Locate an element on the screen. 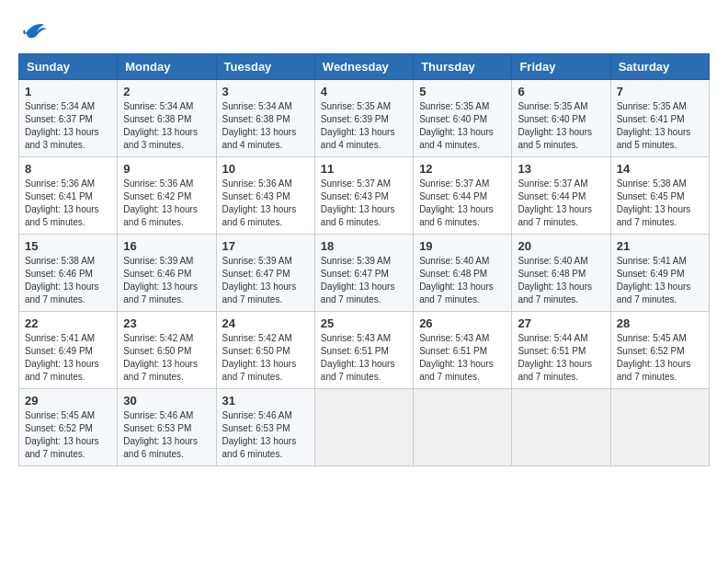 This screenshot has height=563, width=728. day-info: Sunrise: 5:36 AMSunset: 6:43 PMDaylight:… is located at coordinates (266, 203).